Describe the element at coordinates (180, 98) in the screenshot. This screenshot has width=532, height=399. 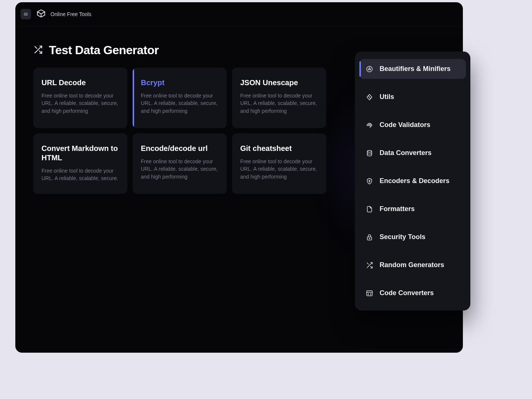
I see `tool-card: BcryptFree online tool to decode your UR…` at that location.